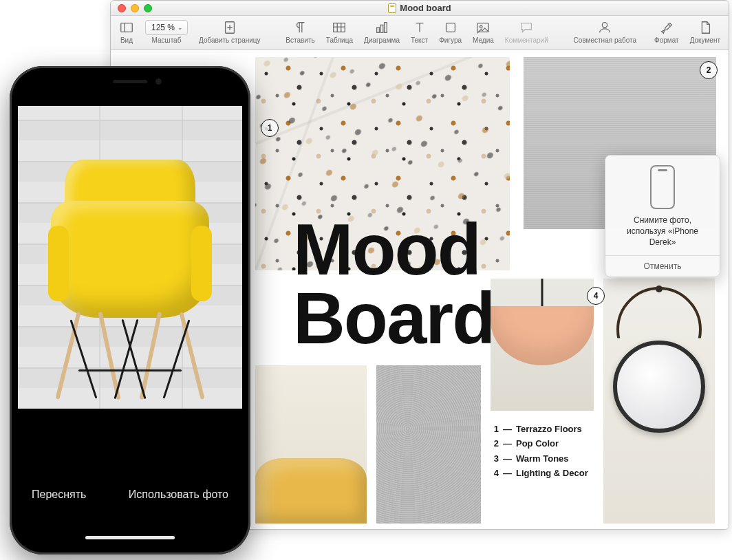 The image size is (732, 560). What do you see at coordinates (527, 30) in the screenshot?
I see `comment-button: Комментарий` at bounding box center [527, 30].